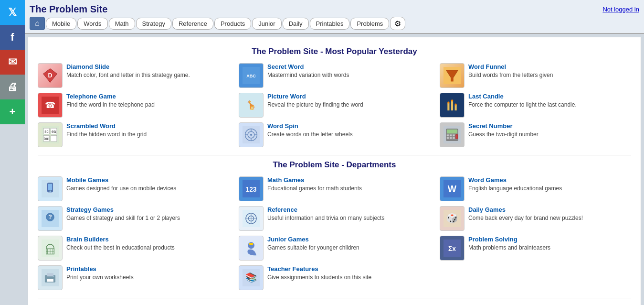 This screenshot has width=644, height=305. I want to click on list-item: Reference Useful information and trivia …, so click(334, 218).